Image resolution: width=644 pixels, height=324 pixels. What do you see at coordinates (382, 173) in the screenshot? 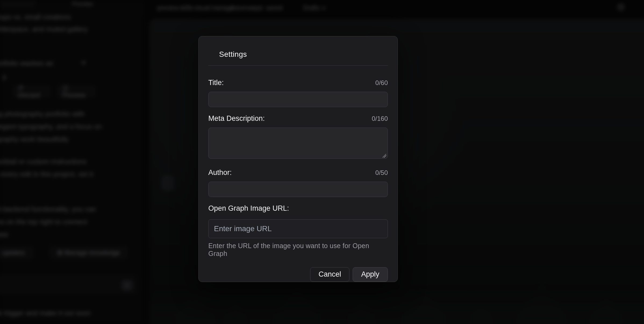
I see `author-char-counter: 0/50` at bounding box center [382, 173].